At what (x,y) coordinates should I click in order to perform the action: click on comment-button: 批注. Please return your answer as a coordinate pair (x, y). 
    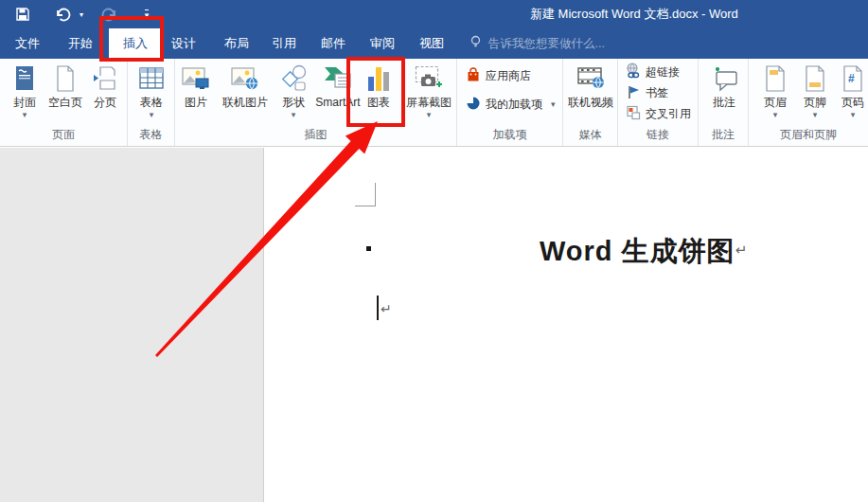
    Looking at the image, I should click on (724, 85).